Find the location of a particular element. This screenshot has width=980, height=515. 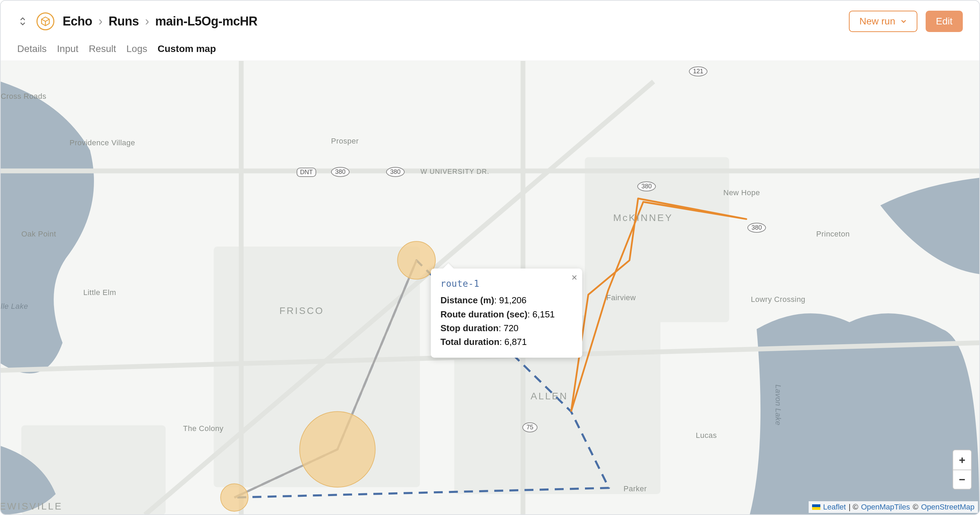

popup-title: route-1 is located at coordinates (507, 284).